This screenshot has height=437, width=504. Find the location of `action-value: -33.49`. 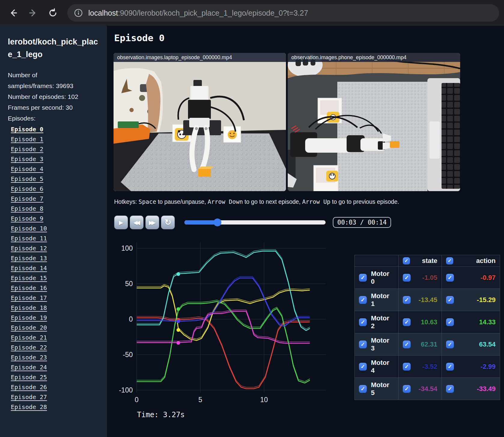

action-value: -33.49 is located at coordinates (475, 389).